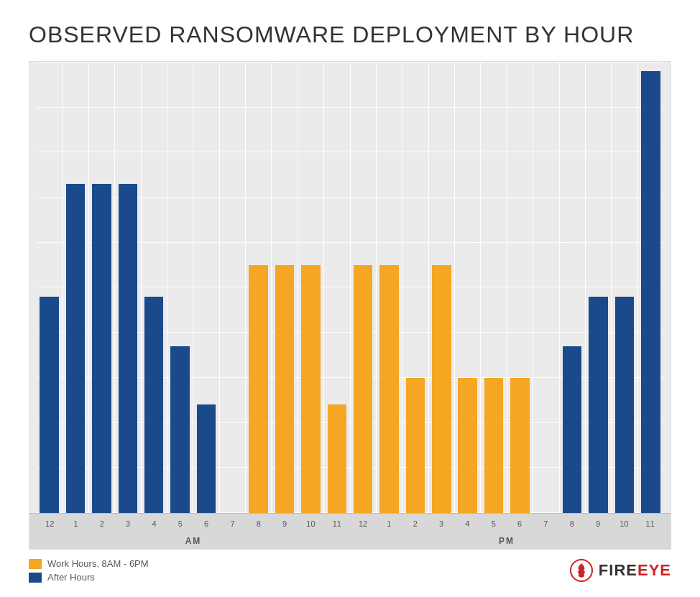 This screenshot has width=700, height=597. What do you see at coordinates (621, 570) in the screenshot?
I see `fireeye-logo: FIREEYE` at bounding box center [621, 570].